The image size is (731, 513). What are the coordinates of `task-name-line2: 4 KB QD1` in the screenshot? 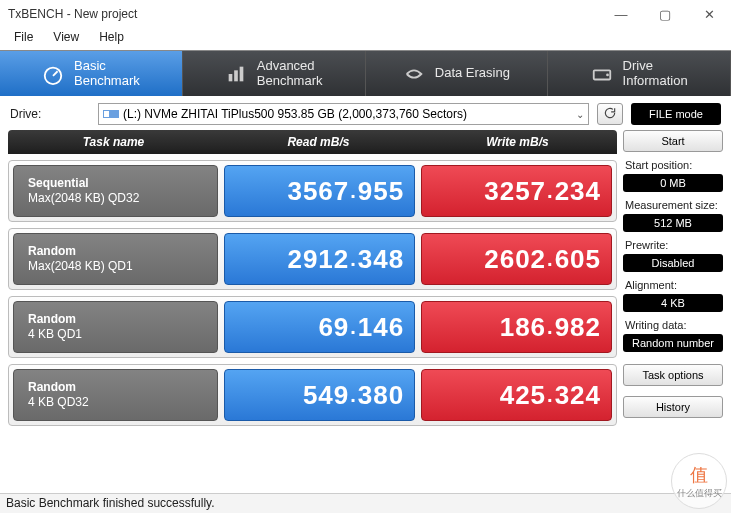 It's located at (122, 334).